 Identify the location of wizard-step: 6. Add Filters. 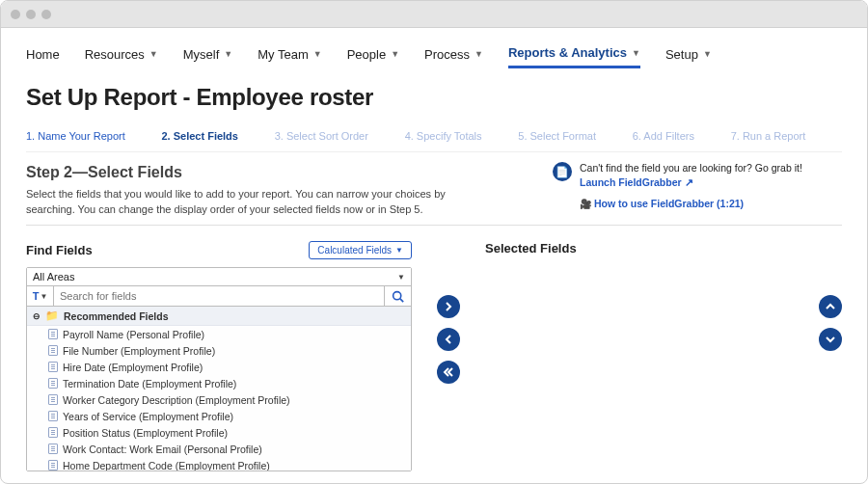
(682, 138).